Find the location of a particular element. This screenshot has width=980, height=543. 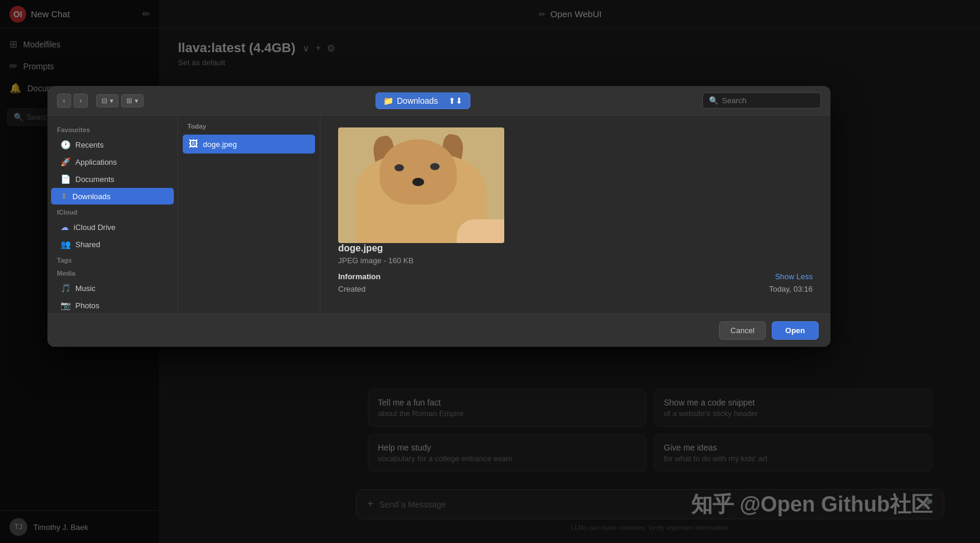

view-toggle: ⊟ ▾ ⊞ ▾ is located at coordinates (120, 101).